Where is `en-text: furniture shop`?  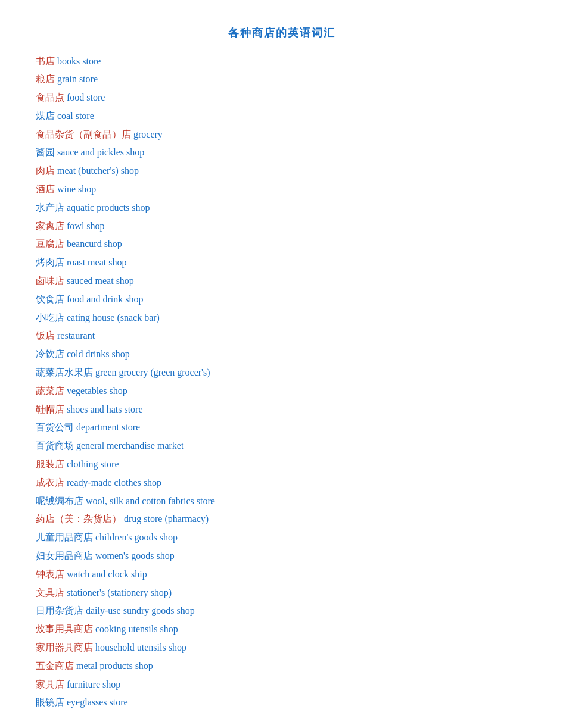 en-text: furniture shop is located at coordinates (94, 685).